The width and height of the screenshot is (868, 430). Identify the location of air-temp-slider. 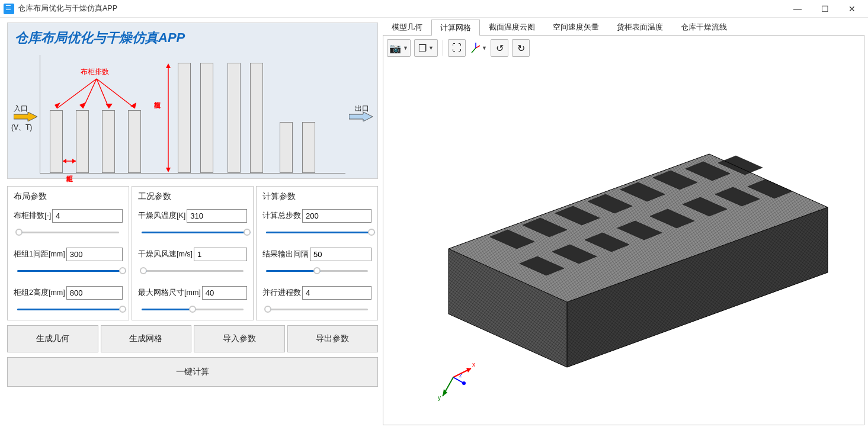
(193, 232).